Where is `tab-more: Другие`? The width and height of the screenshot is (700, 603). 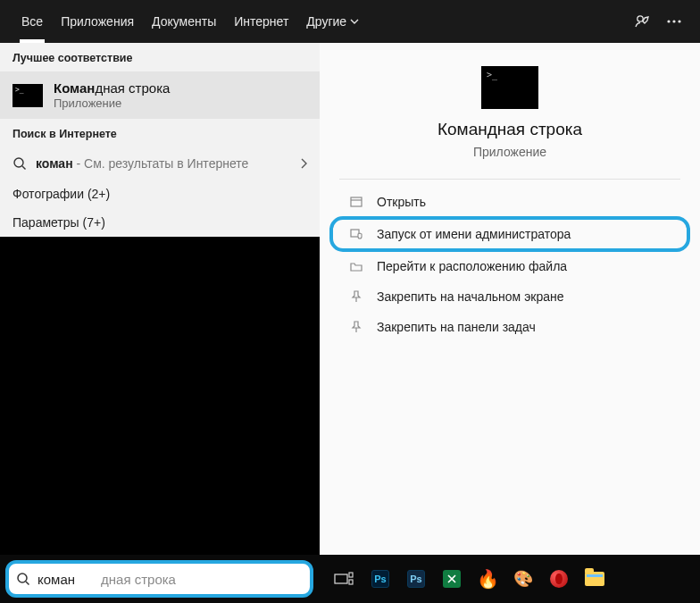 tab-more: Другие is located at coordinates (332, 21).